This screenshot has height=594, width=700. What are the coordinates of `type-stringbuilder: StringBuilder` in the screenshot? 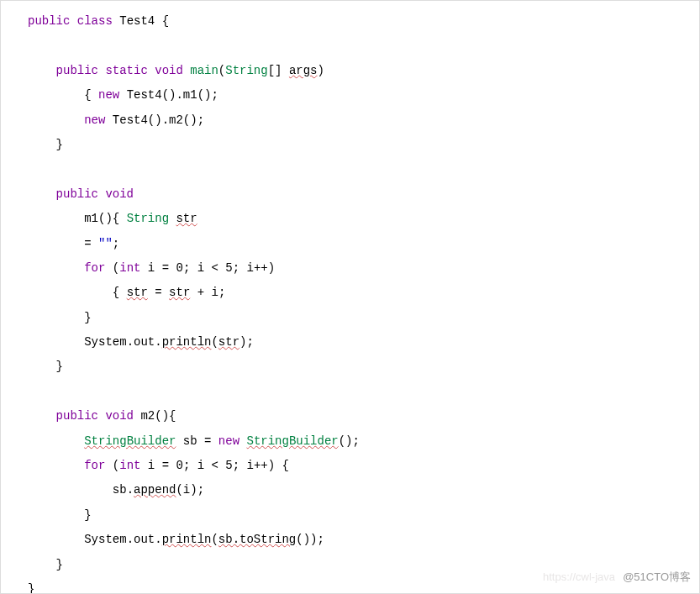 It's located at (129, 441).